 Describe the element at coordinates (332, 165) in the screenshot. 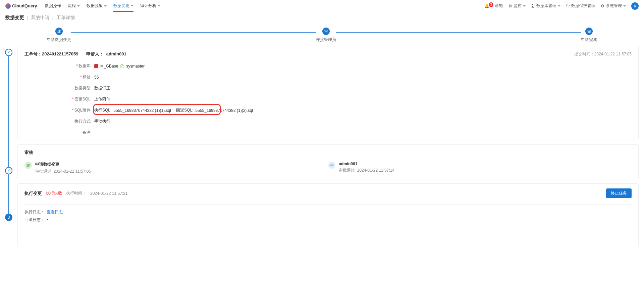

I see `audit-badge-reviewer: 审` at that location.